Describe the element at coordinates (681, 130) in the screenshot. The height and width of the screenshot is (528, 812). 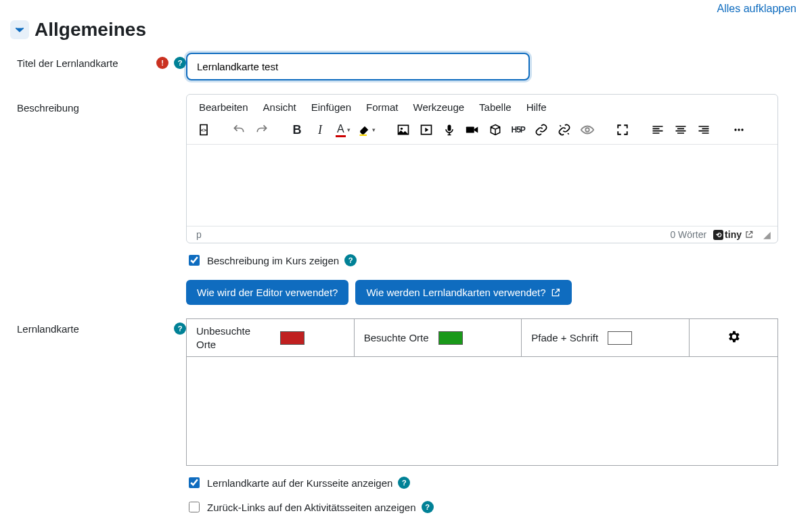
I see `align-center-icon` at that location.